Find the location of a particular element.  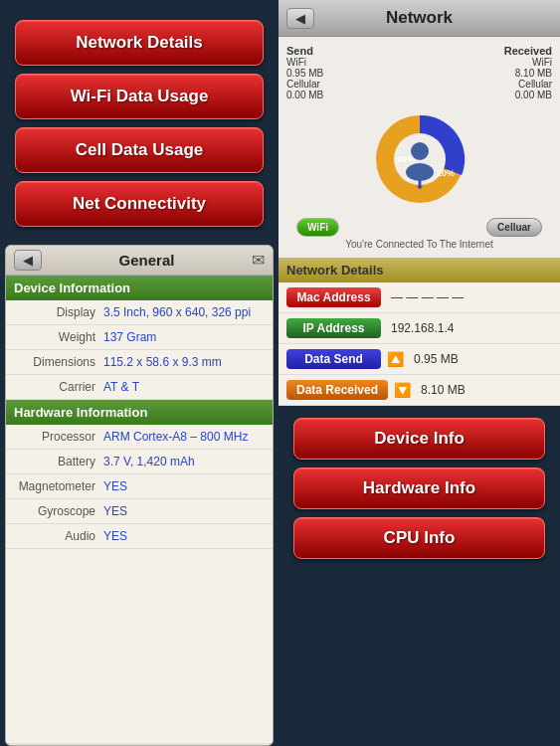

data-recv-value: 8.10 MB is located at coordinates (444, 390).